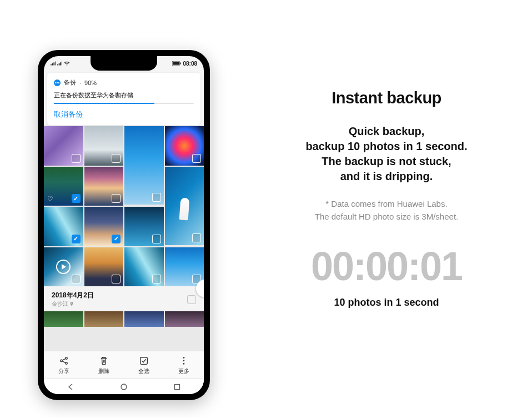 This screenshot has height=418, width=532. Describe the element at coordinates (124, 299) in the screenshot. I see `date-header: 2018年4月2日 金沙江` at that location.